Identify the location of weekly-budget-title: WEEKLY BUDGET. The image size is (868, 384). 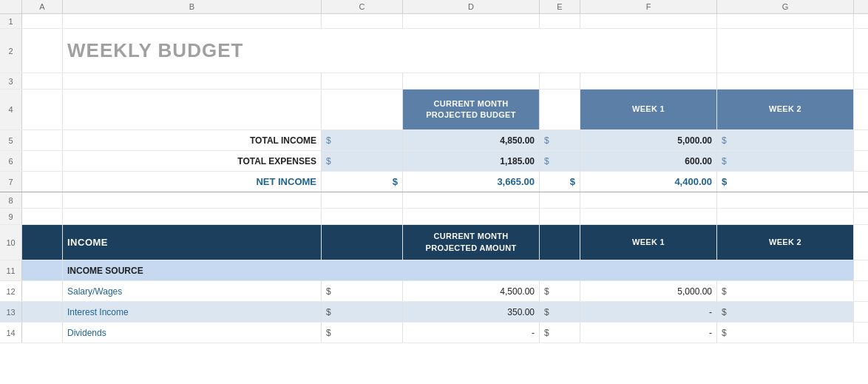
(322, 50).